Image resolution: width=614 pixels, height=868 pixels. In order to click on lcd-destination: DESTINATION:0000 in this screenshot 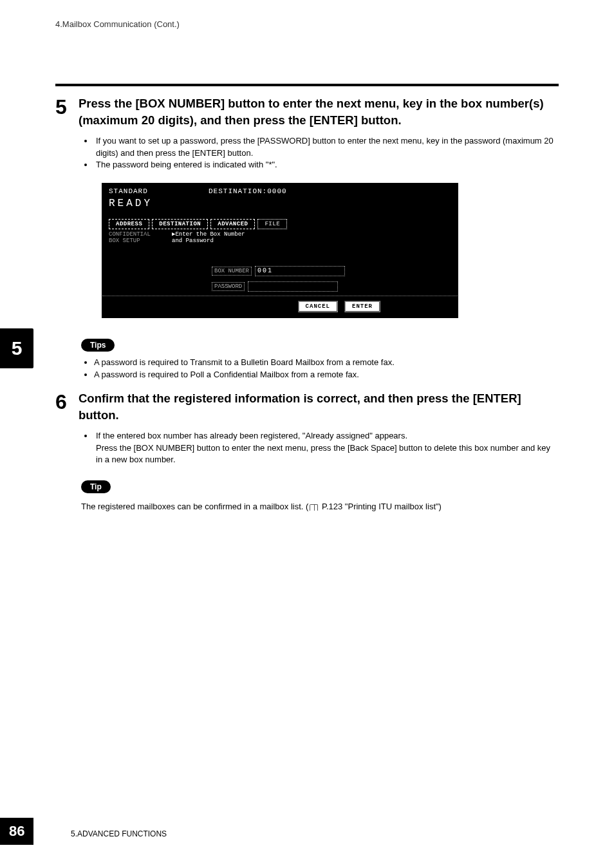, I will do `click(248, 191)`.